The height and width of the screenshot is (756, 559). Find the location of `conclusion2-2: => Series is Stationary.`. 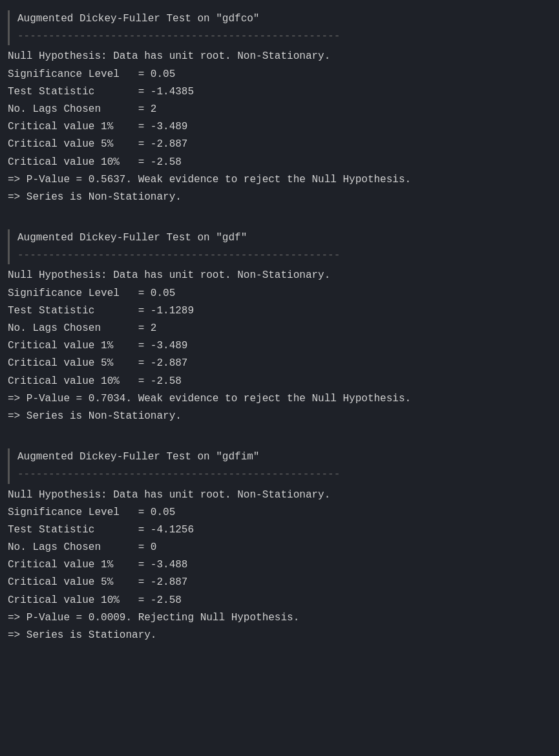

conclusion2-2: => Series is Stationary. is located at coordinates (279, 636).